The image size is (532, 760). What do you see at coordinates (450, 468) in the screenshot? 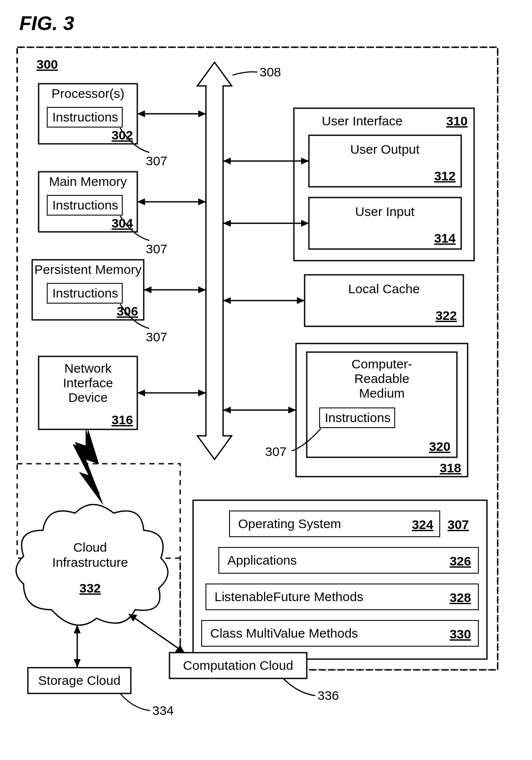
I see `drive-ref: 318` at bounding box center [450, 468].